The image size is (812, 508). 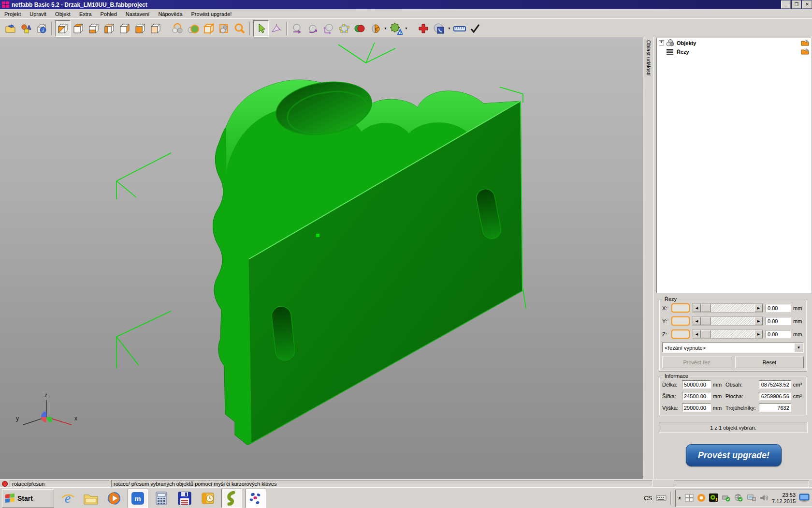 I want to click on tree-item-objekty: + Objekty, so click(x=734, y=43).